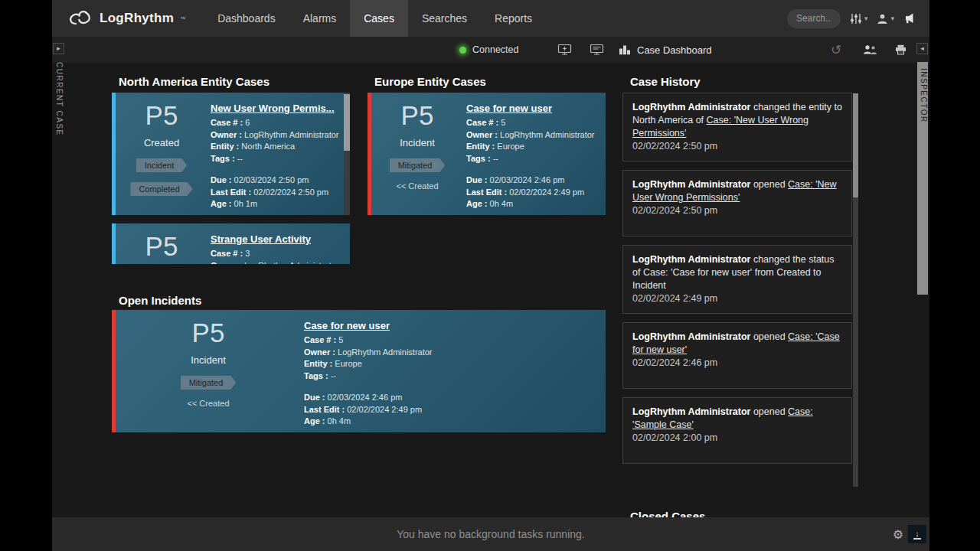  I want to click on current-case-rail: ▸ CURRENT CASE, so click(59, 280).